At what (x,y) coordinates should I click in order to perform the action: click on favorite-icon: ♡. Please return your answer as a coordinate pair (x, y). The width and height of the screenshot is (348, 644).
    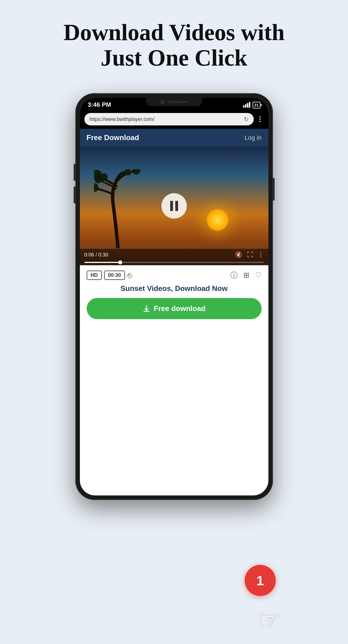
    Looking at the image, I should click on (259, 275).